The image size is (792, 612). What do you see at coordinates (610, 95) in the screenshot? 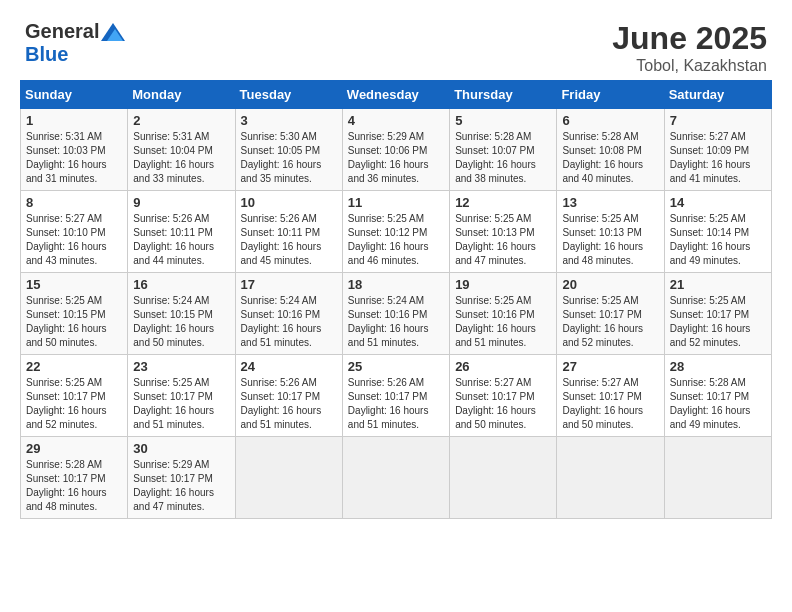
I see `day-of-week-header: Friday` at bounding box center [610, 95].